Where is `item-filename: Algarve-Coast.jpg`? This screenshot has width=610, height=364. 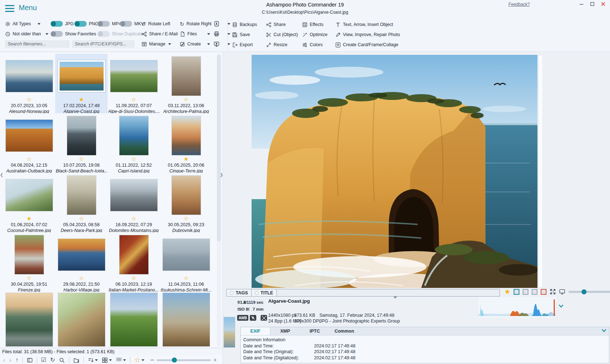
item-filename: Algarve-Coast.jpg is located at coordinates (82, 111).